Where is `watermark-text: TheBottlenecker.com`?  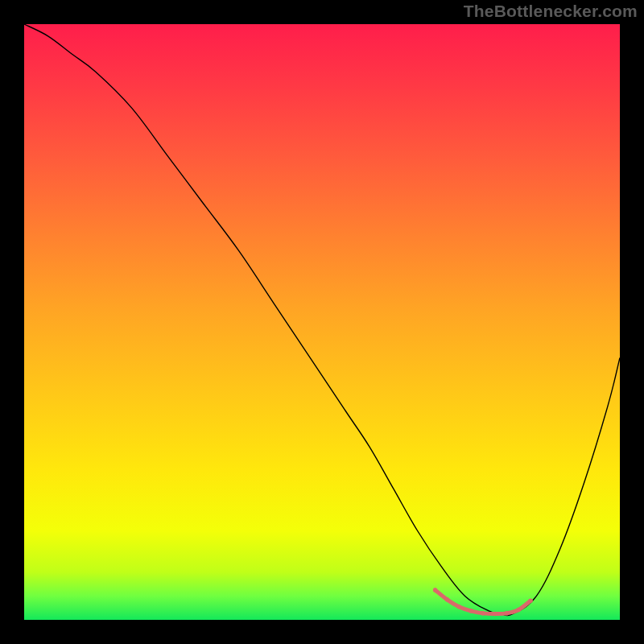
watermark-text: TheBottlenecker.com is located at coordinates (551, 11).